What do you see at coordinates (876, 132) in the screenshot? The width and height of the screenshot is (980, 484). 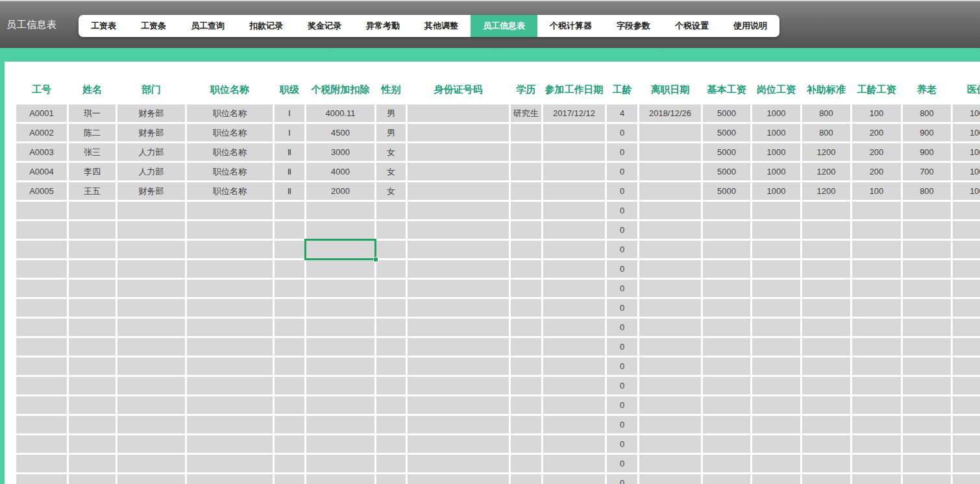 I see `cell-seniority-pay: 200` at bounding box center [876, 132].